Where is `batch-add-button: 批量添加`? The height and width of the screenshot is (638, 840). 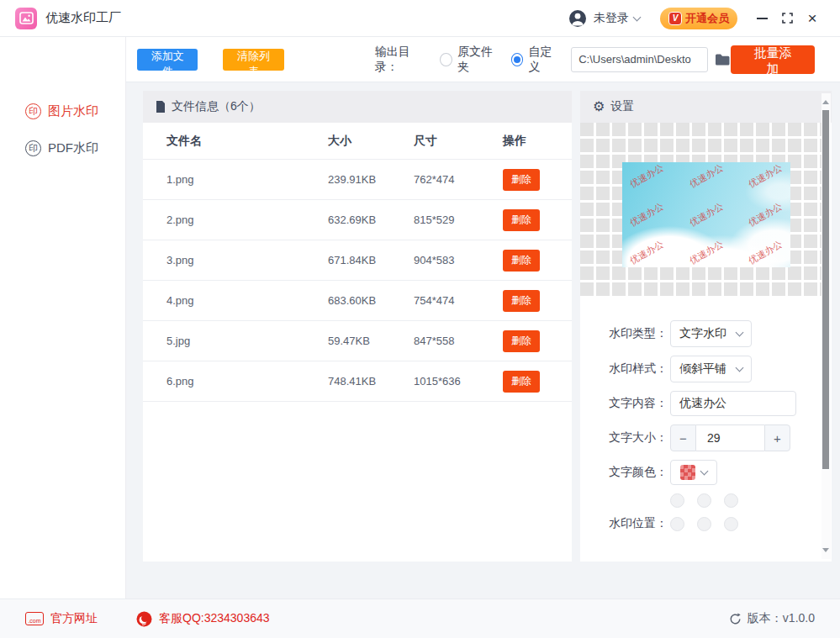
batch-add-button: 批量添加 is located at coordinates (773, 60).